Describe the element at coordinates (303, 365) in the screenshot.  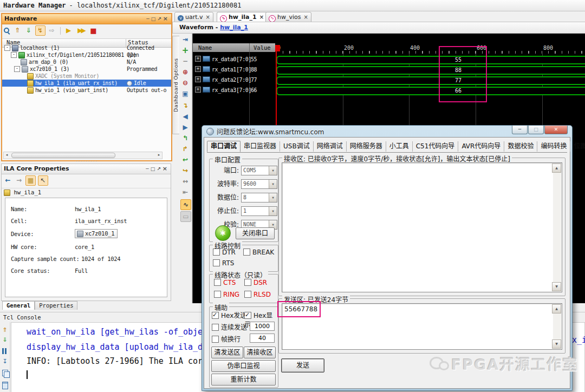
I see `send-button: 发送` at that location.